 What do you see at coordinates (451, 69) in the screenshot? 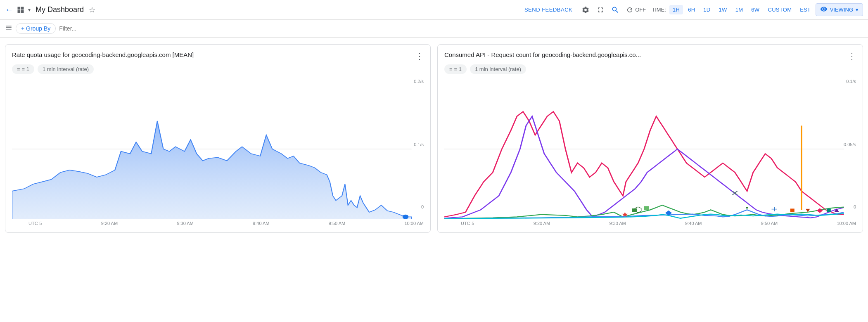
I see `chip-filter-icon-2: ≡` at bounding box center [451, 69].